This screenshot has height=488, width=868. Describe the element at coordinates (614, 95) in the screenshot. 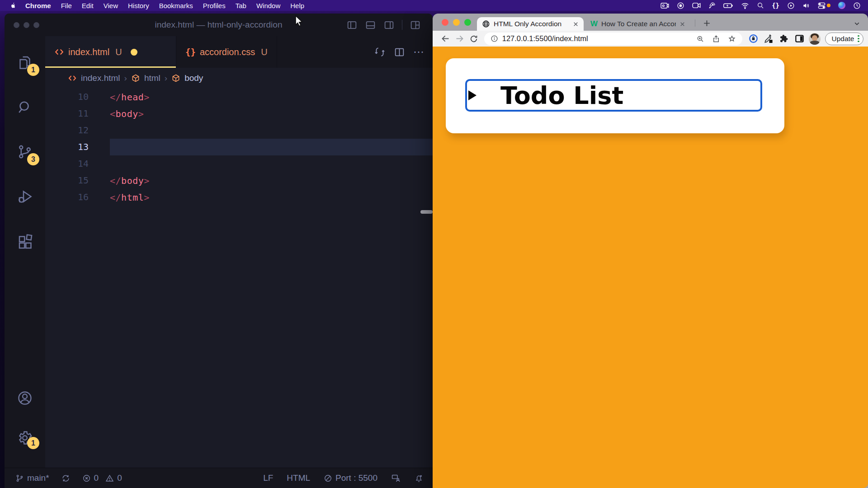

I see `todo-accordion-summary: Todo List` at that location.